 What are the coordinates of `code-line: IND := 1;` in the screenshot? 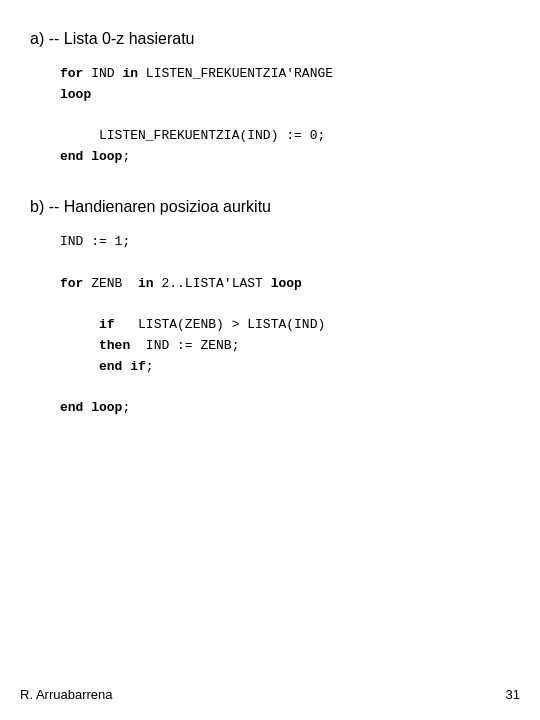 It's located at (285, 242).